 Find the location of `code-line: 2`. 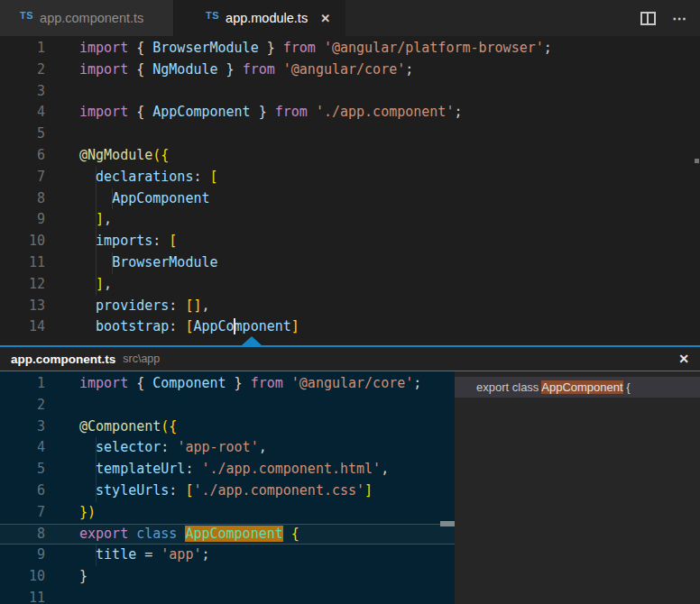

code-line: 2 is located at coordinates (227, 406).